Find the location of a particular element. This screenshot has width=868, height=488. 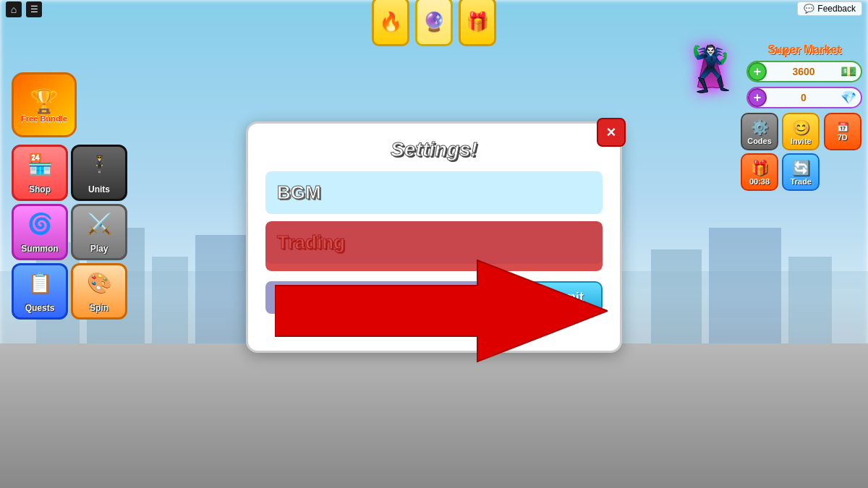

red-overlay-block is located at coordinates (434, 246).